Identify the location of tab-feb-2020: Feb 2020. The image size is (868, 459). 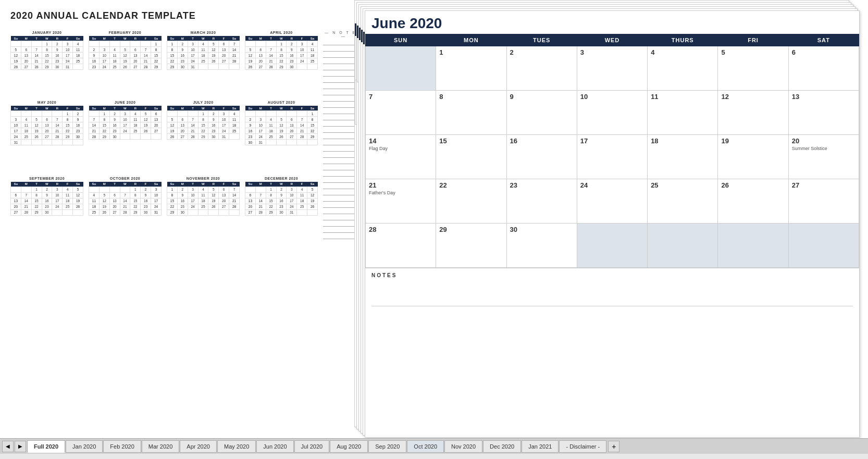
(122, 446).